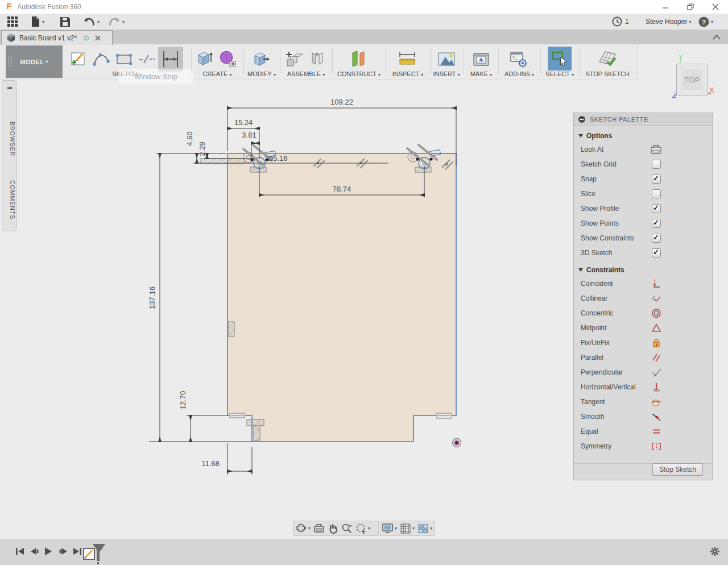  I want to click on create-form-button, so click(228, 59).